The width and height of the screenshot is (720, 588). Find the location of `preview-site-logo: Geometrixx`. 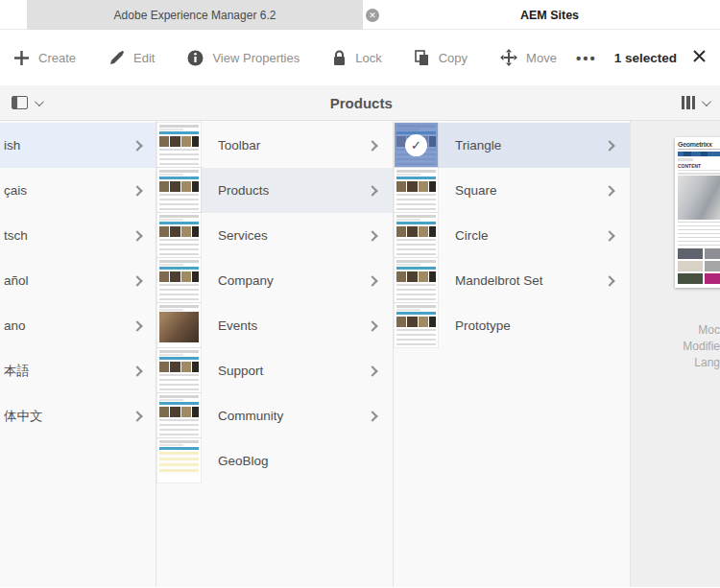

preview-site-logo: Geometrixx is located at coordinates (699, 146).